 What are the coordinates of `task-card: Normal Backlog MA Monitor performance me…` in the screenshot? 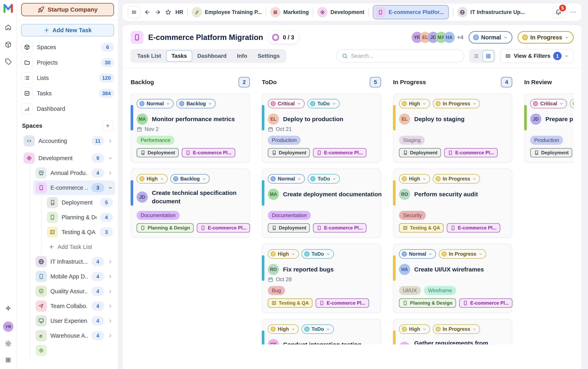 It's located at (190, 128).